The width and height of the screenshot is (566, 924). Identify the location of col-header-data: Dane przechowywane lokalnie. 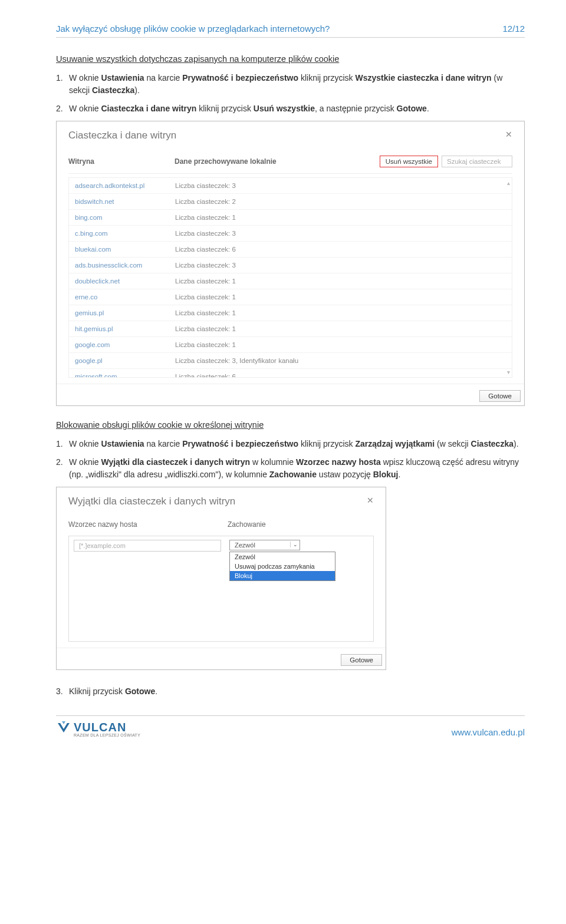
(277, 161).